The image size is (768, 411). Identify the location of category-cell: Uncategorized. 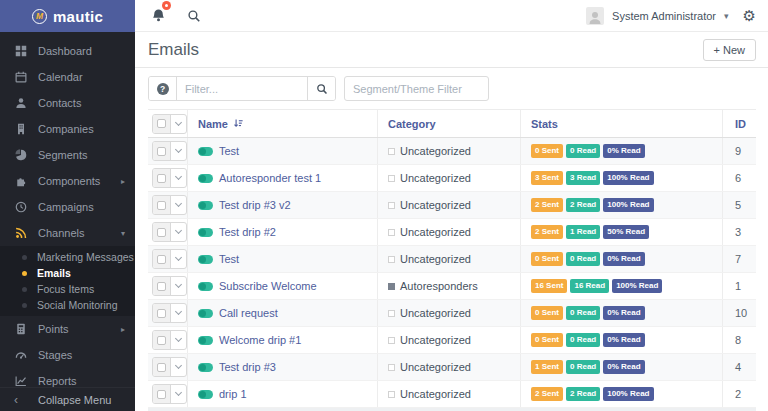
(450, 394).